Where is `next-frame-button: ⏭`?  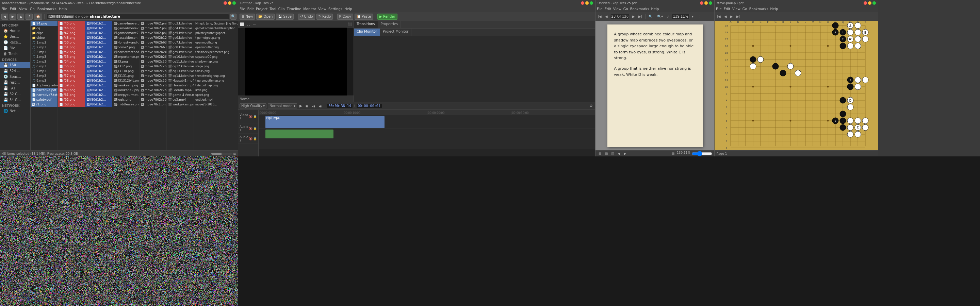 next-frame-button: ⏭ is located at coordinates (320, 106).